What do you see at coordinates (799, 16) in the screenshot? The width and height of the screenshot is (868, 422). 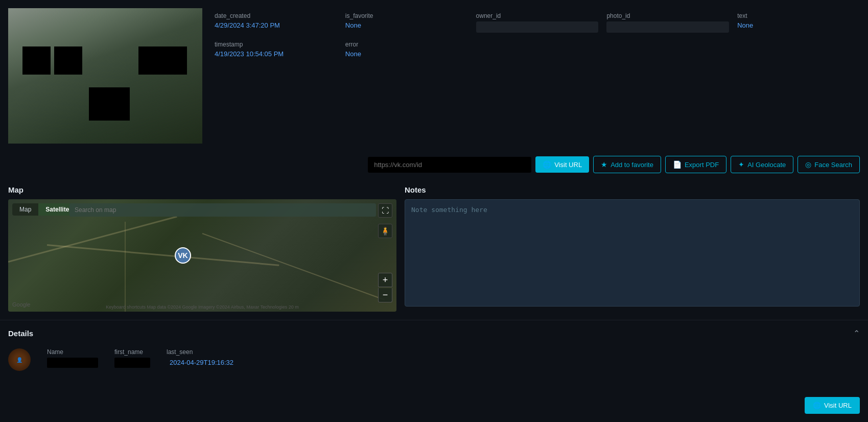 I see `text-label: text` at bounding box center [799, 16].